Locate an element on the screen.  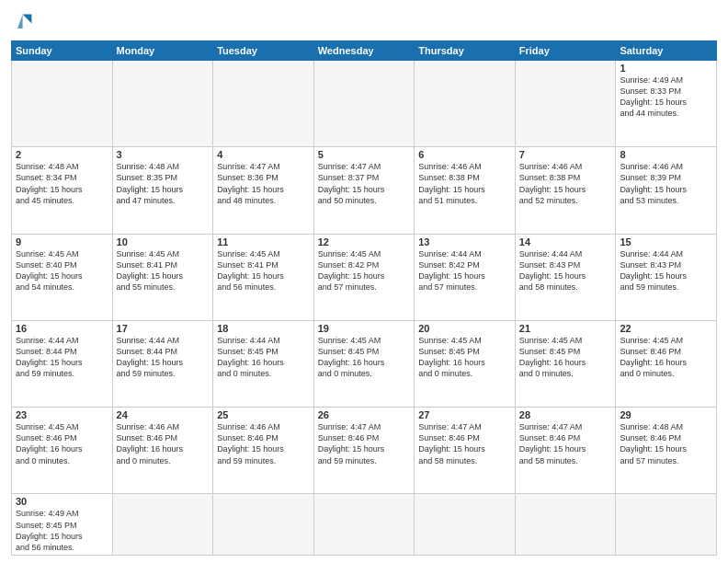
day-number: 9 is located at coordinates (63, 242).